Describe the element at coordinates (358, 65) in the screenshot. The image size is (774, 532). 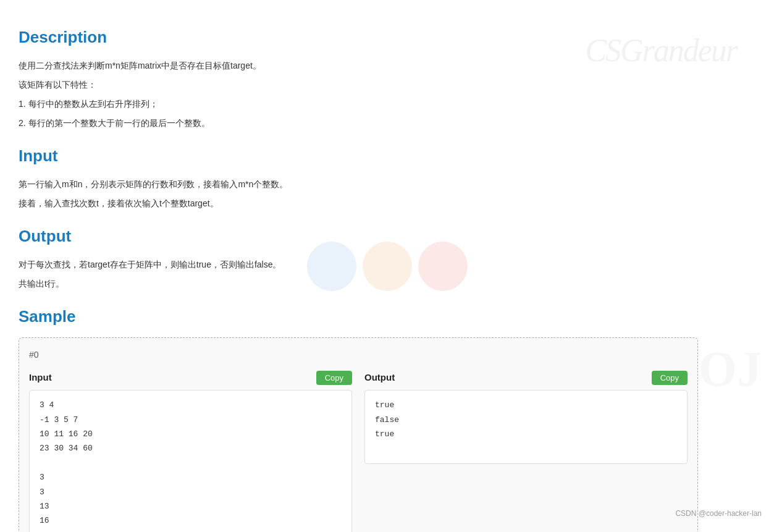
I see `description-line-1: 使用二分查找法来判断m*n矩阵matrix中是否存在目标值target。` at that location.